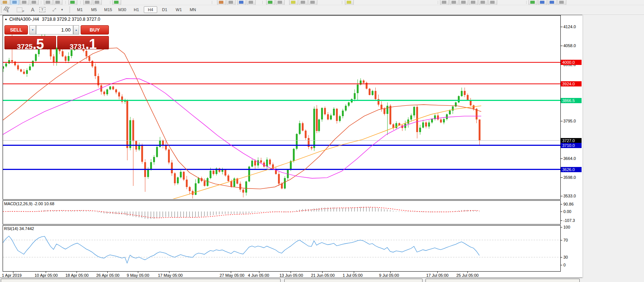  I want to click on text-box-tool: T, so click(42, 10).